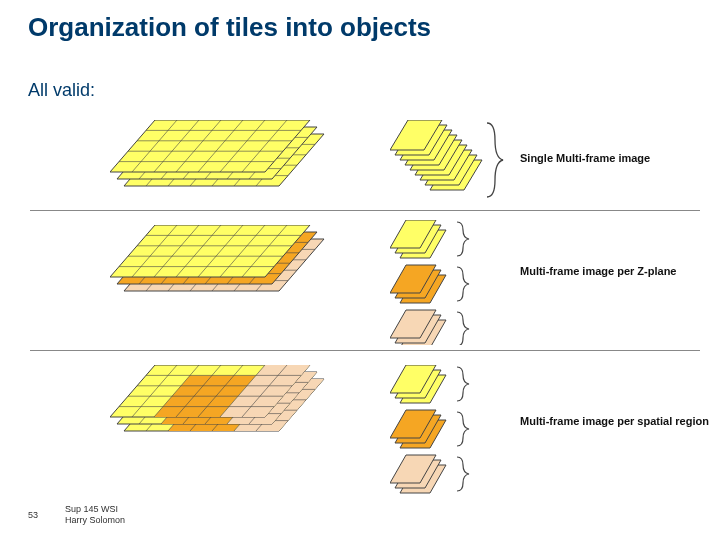 The height and width of the screenshot is (540, 720). What do you see at coordinates (225, 268) in the screenshot?
I see `row2-grid-stack` at bounding box center [225, 268].